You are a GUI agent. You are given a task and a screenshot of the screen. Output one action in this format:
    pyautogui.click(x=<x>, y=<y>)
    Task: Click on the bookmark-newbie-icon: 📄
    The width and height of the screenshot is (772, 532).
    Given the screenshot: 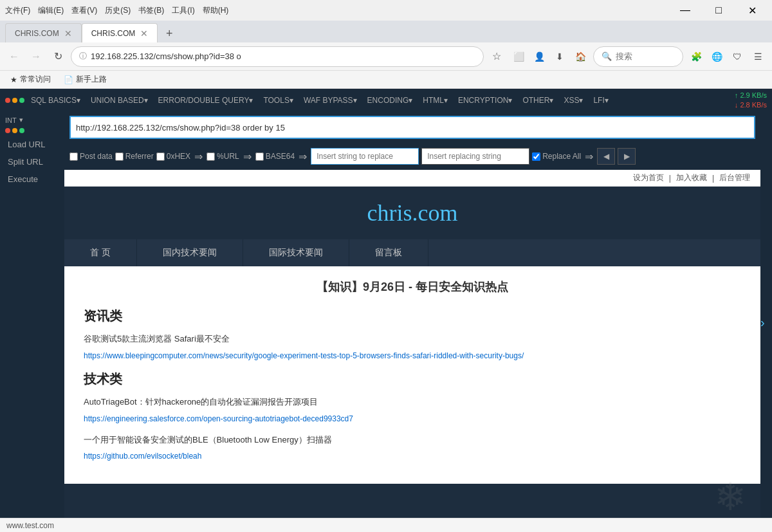 What is the action you would take?
    pyautogui.click(x=68, y=80)
    